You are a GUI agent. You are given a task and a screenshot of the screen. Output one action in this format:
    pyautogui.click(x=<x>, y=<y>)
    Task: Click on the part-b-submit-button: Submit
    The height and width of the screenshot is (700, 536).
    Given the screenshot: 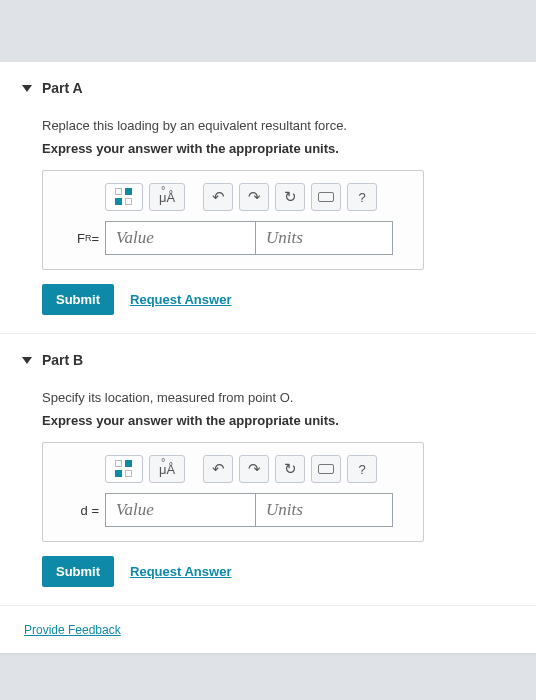 What is the action you would take?
    pyautogui.click(x=78, y=572)
    